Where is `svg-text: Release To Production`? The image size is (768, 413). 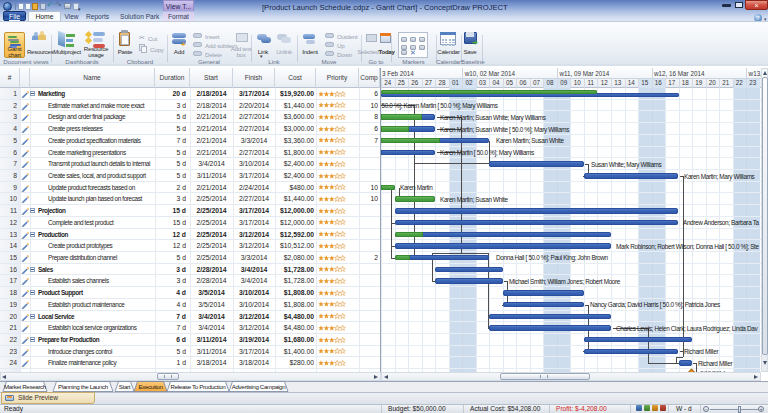
svg-text: Release To Production is located at coordinates (199, 386).